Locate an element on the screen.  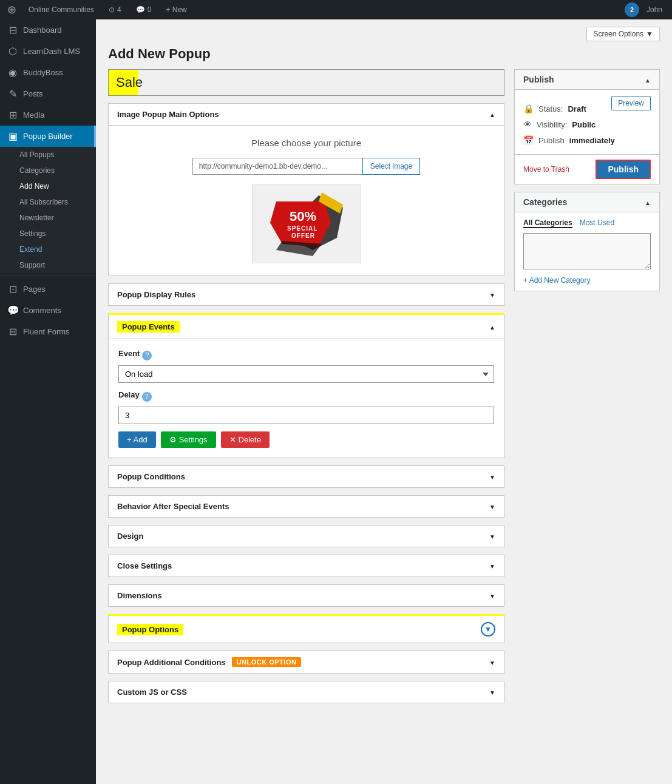
popup-events-body: Event ? On load Delay ? is located at coordinates (306, 398).